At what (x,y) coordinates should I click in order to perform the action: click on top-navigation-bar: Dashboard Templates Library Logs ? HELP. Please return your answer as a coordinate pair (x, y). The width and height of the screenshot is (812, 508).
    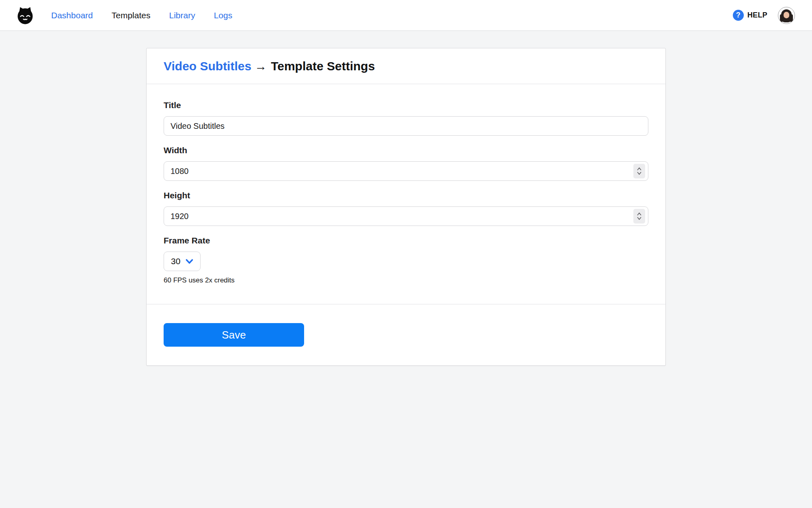
    Looking at the image, I should click on (406, 15).